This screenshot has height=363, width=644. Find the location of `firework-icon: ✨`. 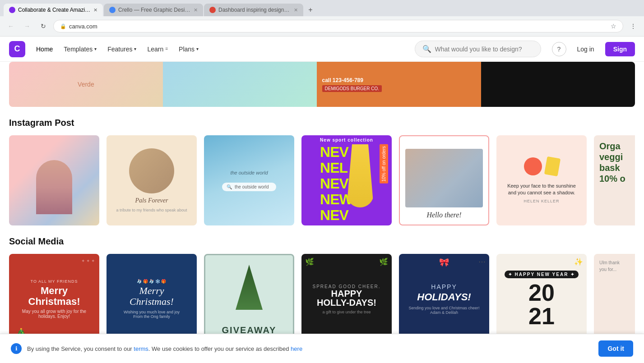

firework-icon: ✨ is located at coordinates (579, 262).